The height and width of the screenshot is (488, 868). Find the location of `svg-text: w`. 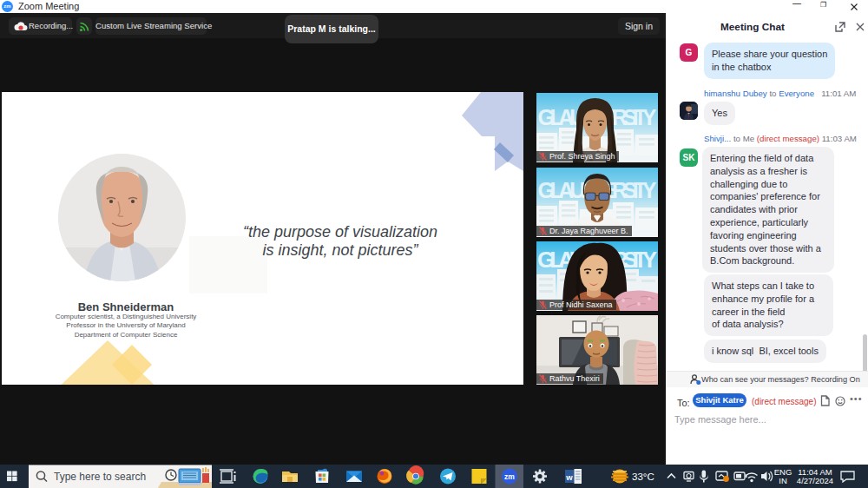

svg-text: w is located at coordinates (569, 478).